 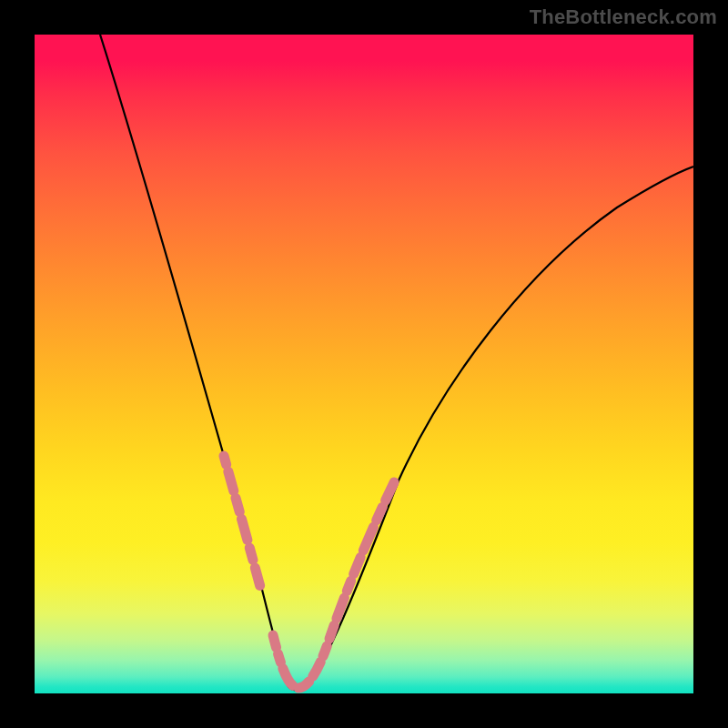 What do you see at coordinates (248, 546) in the screenshot?
I see `highlight-segment-left` at bounding box center [248, 546].